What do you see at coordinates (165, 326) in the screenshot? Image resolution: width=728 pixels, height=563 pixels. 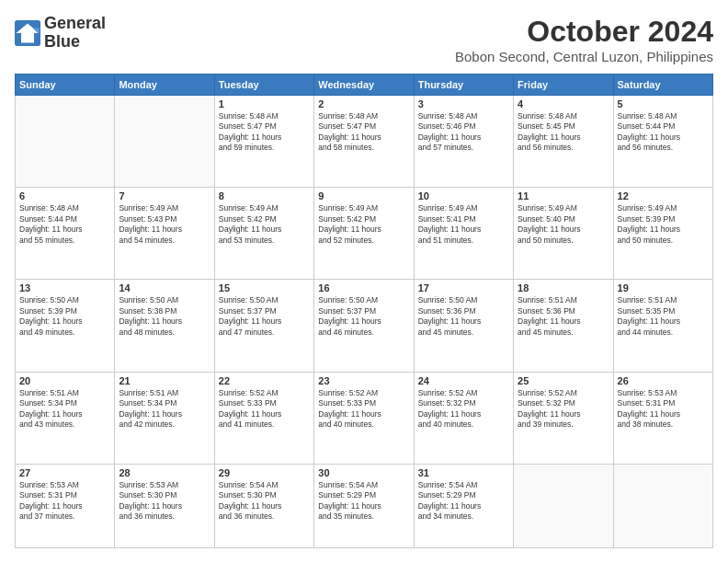 I see `calendar-cell: 14Sunrise: 5:50 AM Sunset: 5:38 PM Dayli…` at bounding box center [165, 326].